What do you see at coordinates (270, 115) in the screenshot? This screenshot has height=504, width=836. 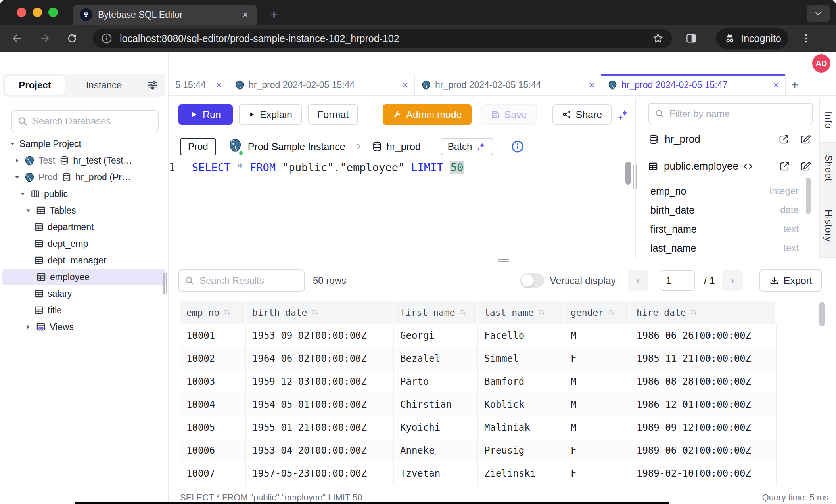 I see `explain-button: Explain` at bounding box center [270, 115].